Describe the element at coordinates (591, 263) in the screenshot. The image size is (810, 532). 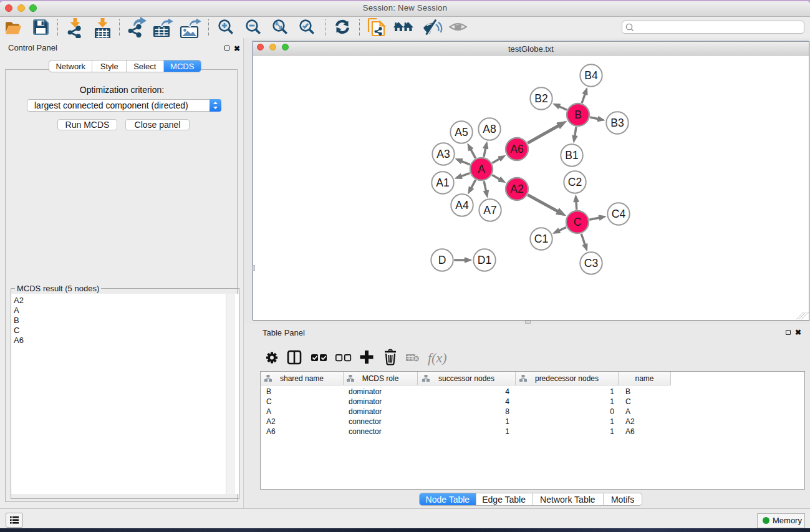
I see `svg-text: C3` at that location.